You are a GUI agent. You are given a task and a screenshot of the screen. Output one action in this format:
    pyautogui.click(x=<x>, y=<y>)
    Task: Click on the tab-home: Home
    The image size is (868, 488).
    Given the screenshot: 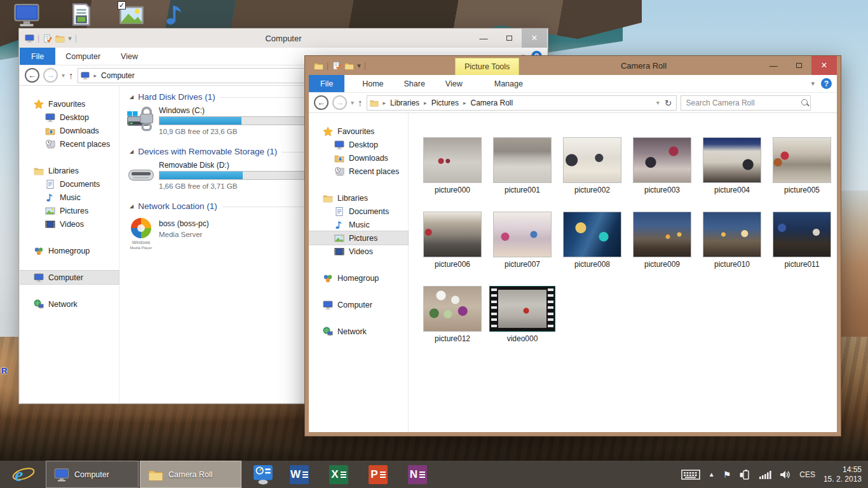 What is the action you would take?
    pyautogui.click(x=372, y=84)
    